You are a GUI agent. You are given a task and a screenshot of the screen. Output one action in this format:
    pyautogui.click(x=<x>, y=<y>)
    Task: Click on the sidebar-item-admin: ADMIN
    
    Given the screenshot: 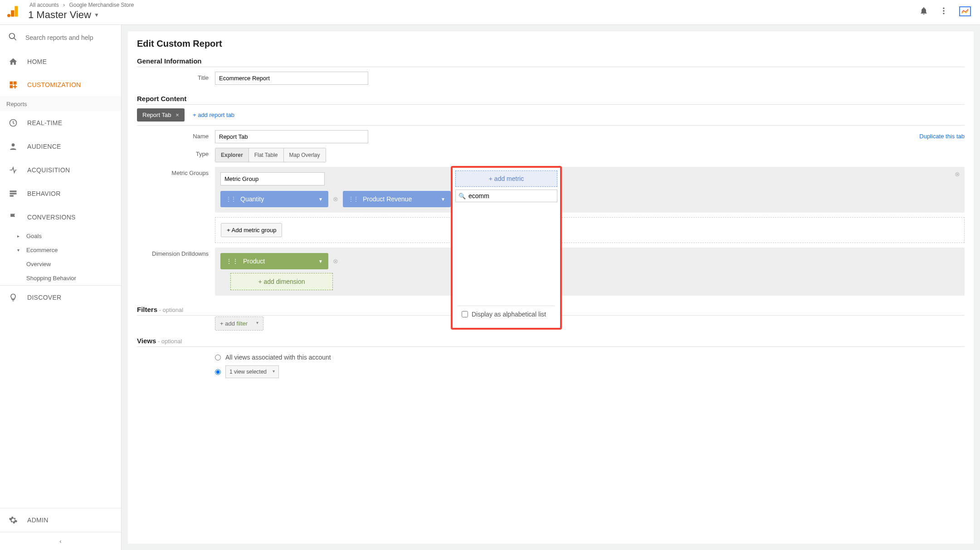 What is the action you would take?
    pyautogui.click(x=61, y=520)
    